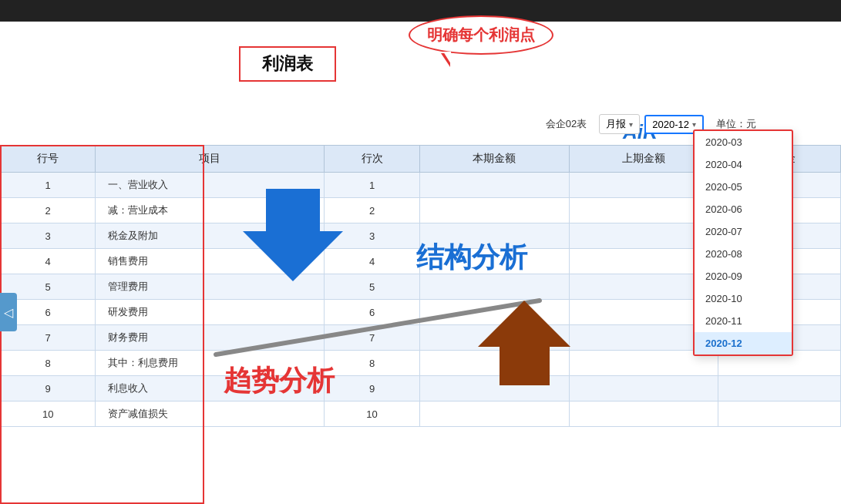 This screenshot has height=504, width=841. I want to click on up-arrow-shaft, so click(524, 366).